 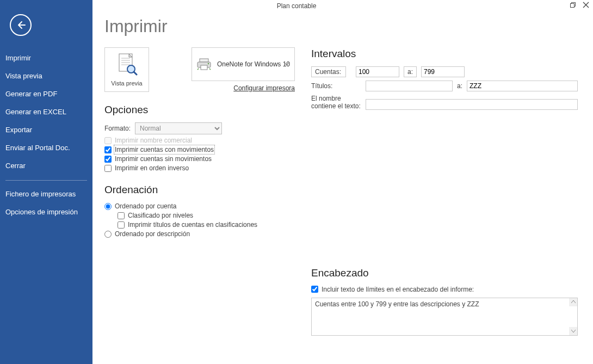 What do you see at coordinates (200, 159) in the screenshot?
I see `chk-sin-movimientos: Imprimir cuentas sin movimientos` at bounding box center [200, 159].